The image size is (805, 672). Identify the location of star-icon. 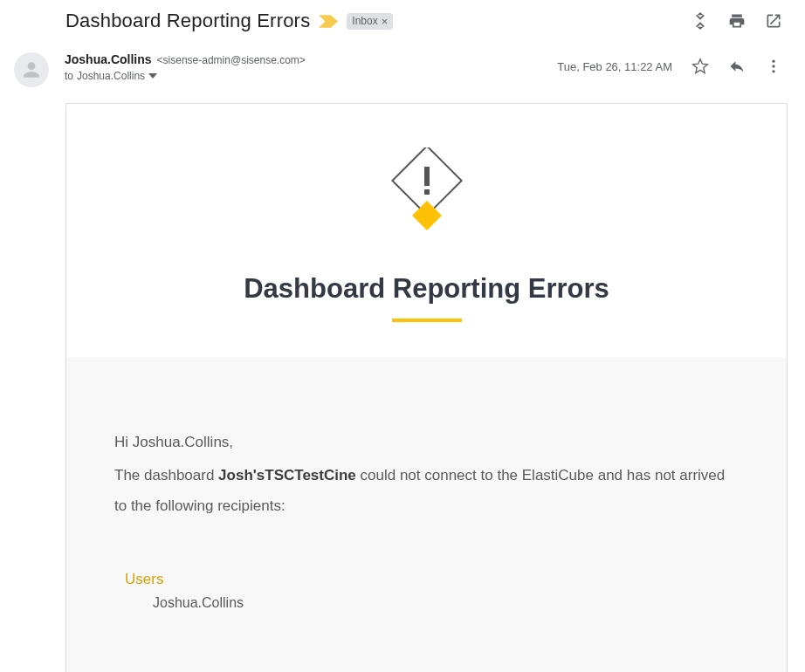
(700, 66).